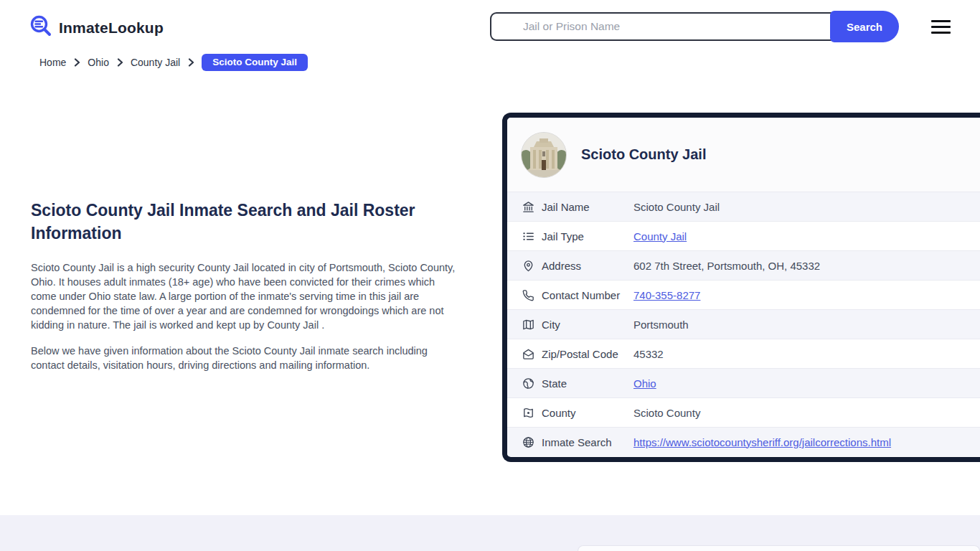 Image resolution: width=980 pixels, height=551 pixels. I want to click on map-pin-icon, so click(528, 265).